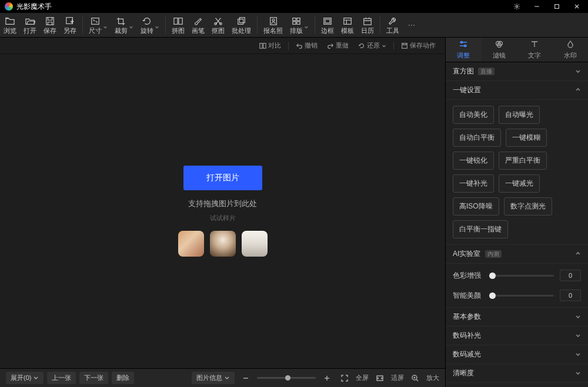  What do you see at coordinates (463, 55) in the screenshot?
I see `tab-adjust-label: 调整` at bounding box center [463, 55].